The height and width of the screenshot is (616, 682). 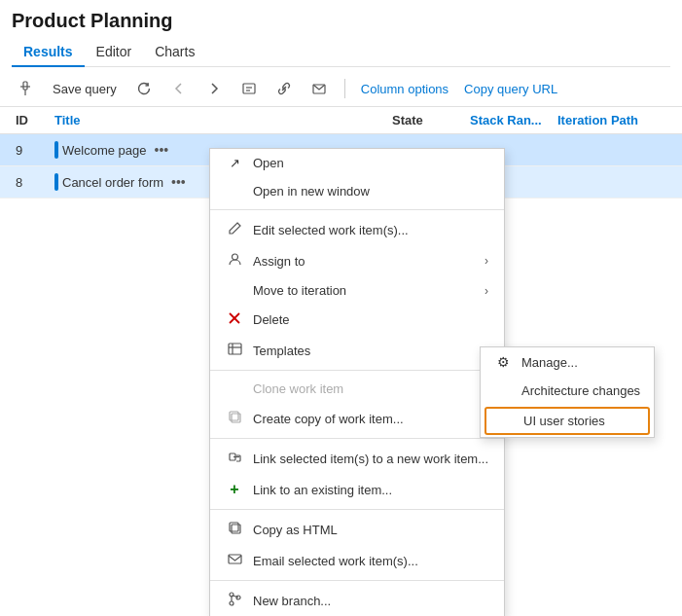 What do you see at coordinates (357, 230) in the screenshot?
I see `ctx-edit: Edit selected work item(s)...` at bounding box center [357, 230].